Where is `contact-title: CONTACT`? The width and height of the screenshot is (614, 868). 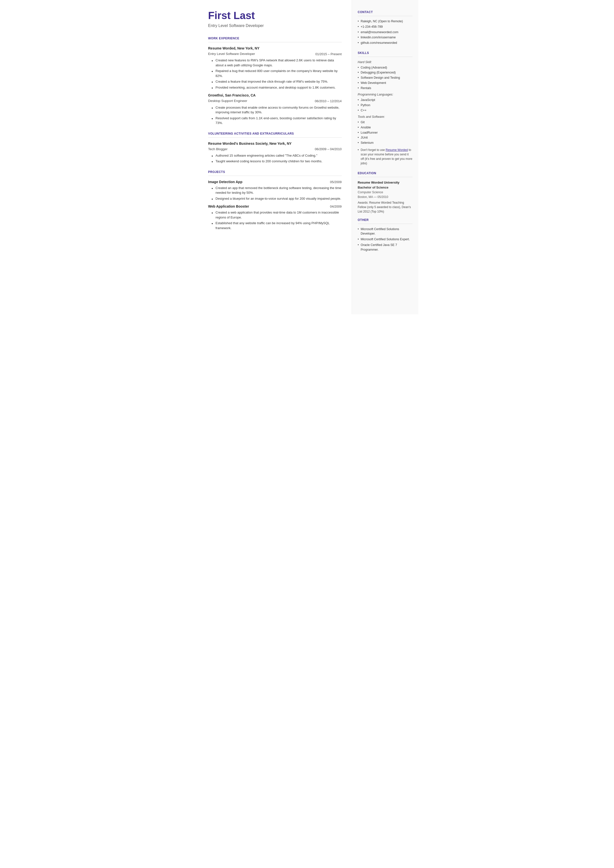 contact-title: CONTACT is located at coordinates (385, 12).